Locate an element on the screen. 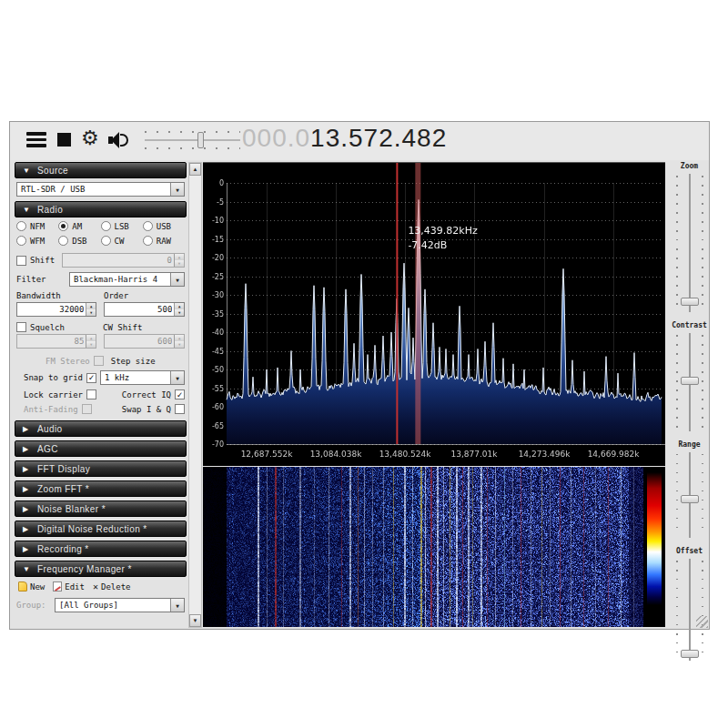  correct-iq-checkbox is located at coordinates (180, 395).